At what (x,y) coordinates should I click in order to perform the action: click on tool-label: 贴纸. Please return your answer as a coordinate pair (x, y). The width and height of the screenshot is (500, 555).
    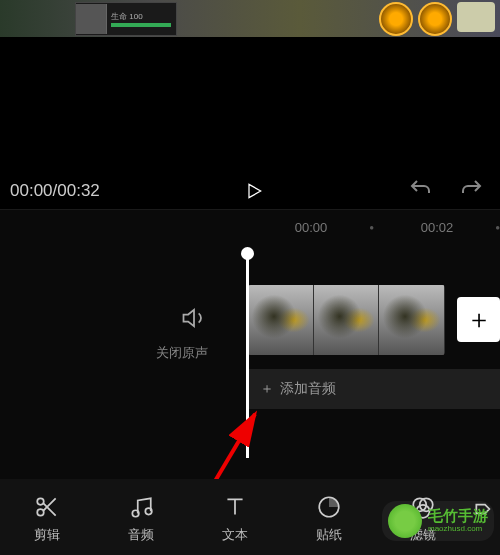
    Looking at the image, I should click on (329, 535).